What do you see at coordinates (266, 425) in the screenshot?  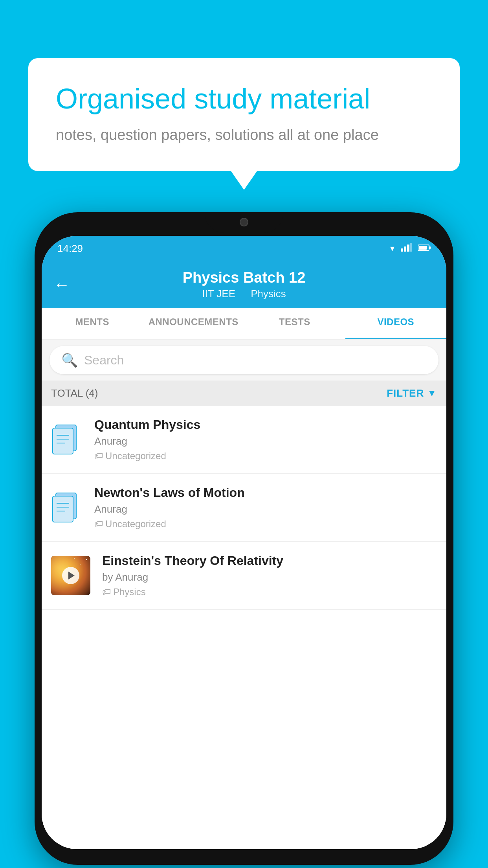 I see `video-title: Quantum Physics` at bounding box center [266, 425].